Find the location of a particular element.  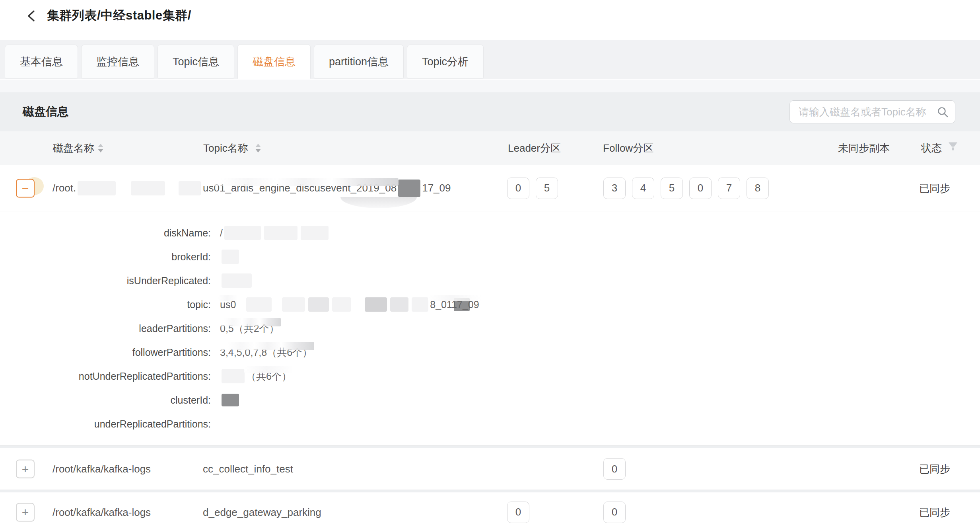

tab-bar: 基本信息 监控信息 Topic信息 磁盘信息 partition信息 Topic… is located at coordinates (490, 60).